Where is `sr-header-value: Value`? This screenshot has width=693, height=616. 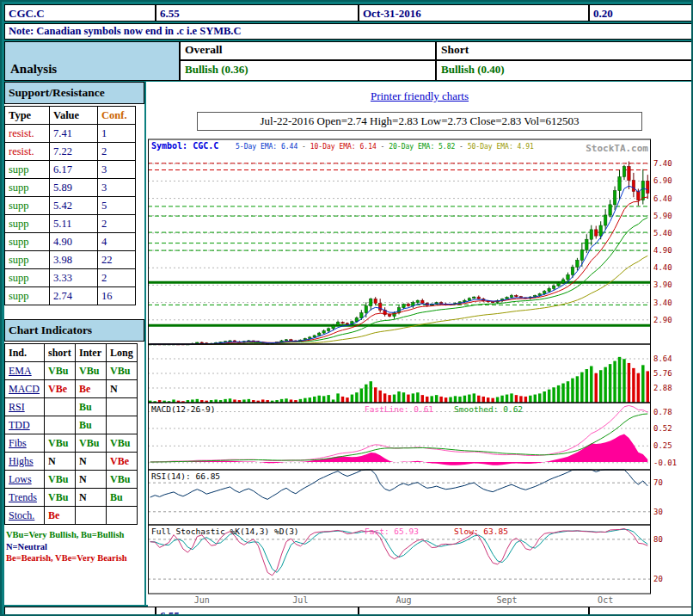
sr-header-value: Value is located at coordinates (74, 115).